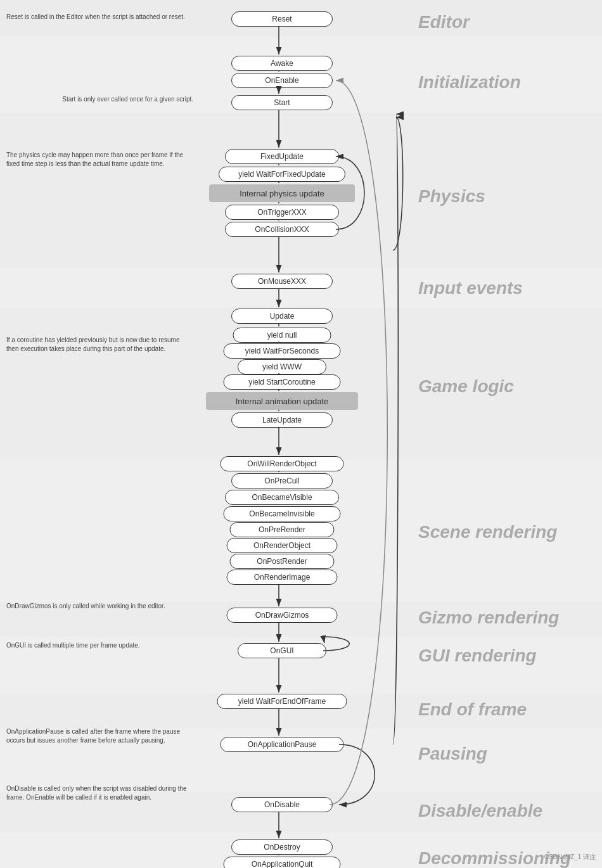 The height and width of the screenshot is (868, 602). What do you see at coordinates (470, 82) in the screenshot?
I see `initialization-label: Initialization` at bounding box center [470, 82].